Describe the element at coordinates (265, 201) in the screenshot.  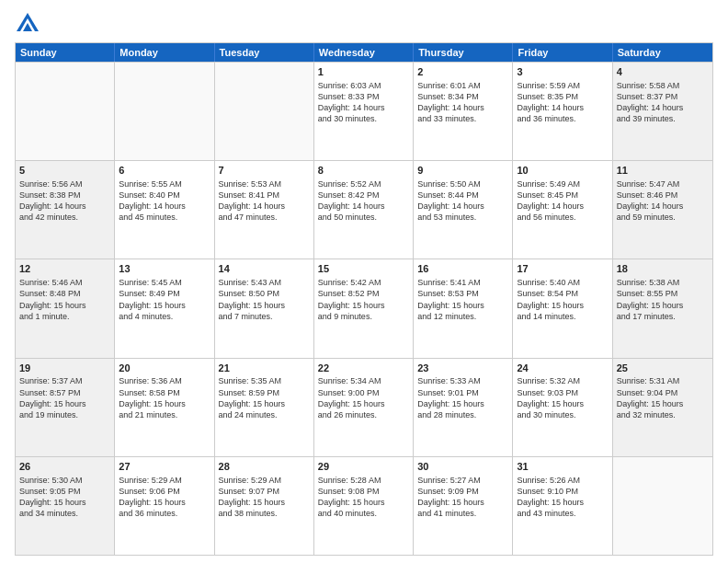
I see `day-info: Sunrise: 5:53 AM Sunset: 8:41 PM Dayligh…` at that location.